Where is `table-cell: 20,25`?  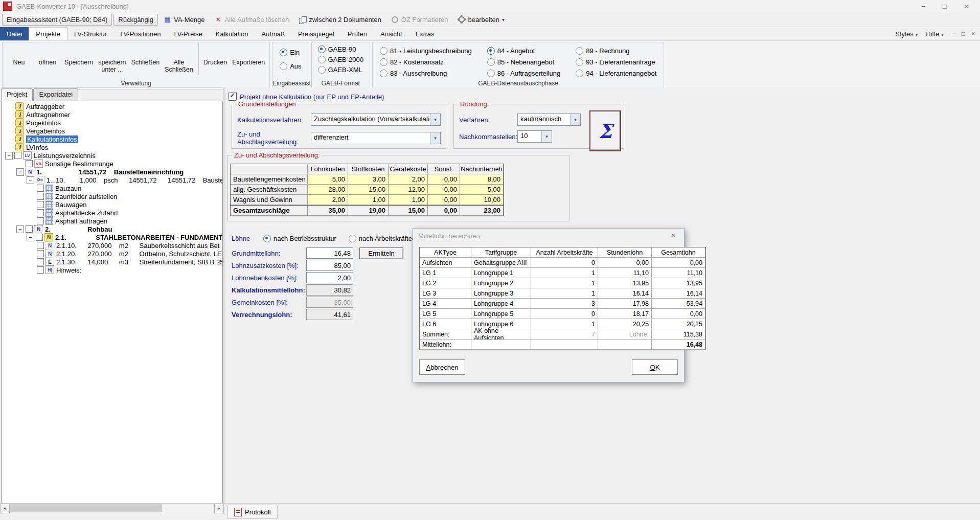
table-cell: 20,25 is located at coordinates (625, 324).